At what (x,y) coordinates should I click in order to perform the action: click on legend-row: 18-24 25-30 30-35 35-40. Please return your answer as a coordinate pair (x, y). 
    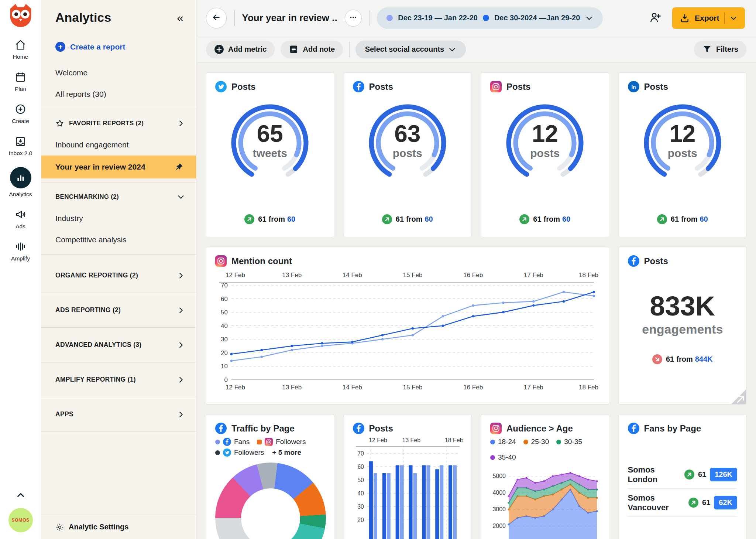
    Looking at the image, I should click on (545, 450).